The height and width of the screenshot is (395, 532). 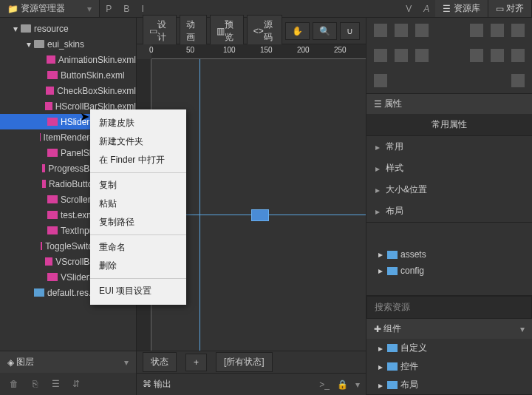 I want to click on tool-p: P, so click(x=109, y=9).